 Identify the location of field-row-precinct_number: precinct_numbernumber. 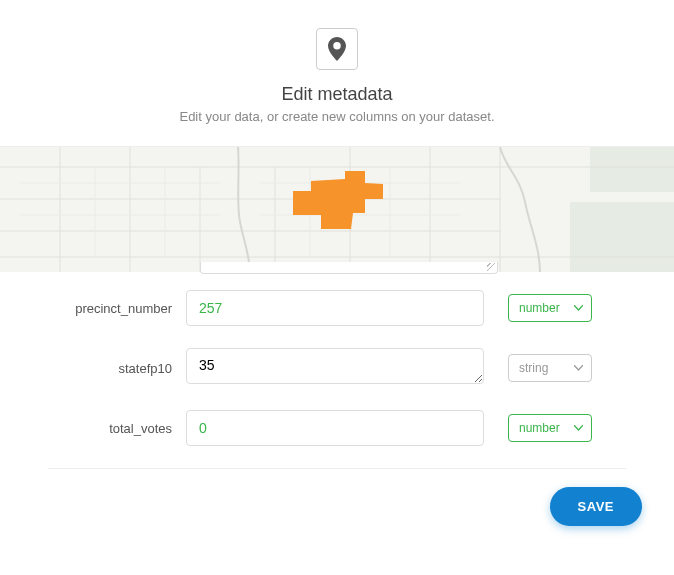
(337, 308).